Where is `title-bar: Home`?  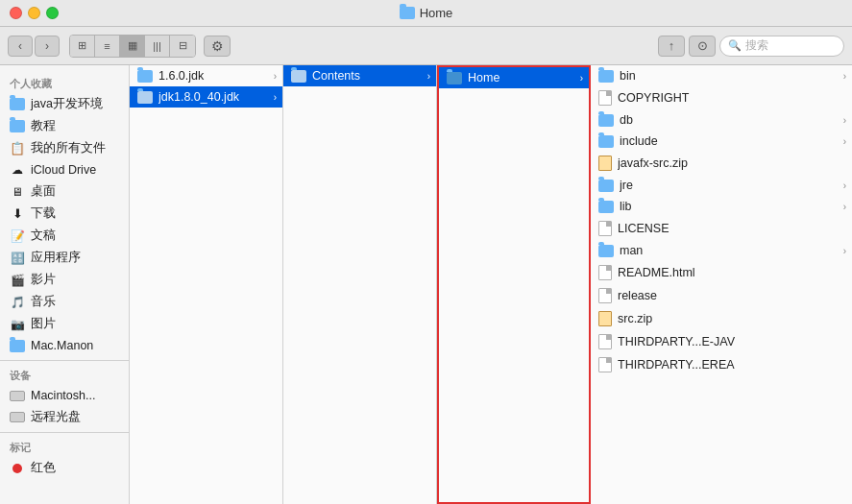
title-bar: Home is located at coordinates (426, 13).